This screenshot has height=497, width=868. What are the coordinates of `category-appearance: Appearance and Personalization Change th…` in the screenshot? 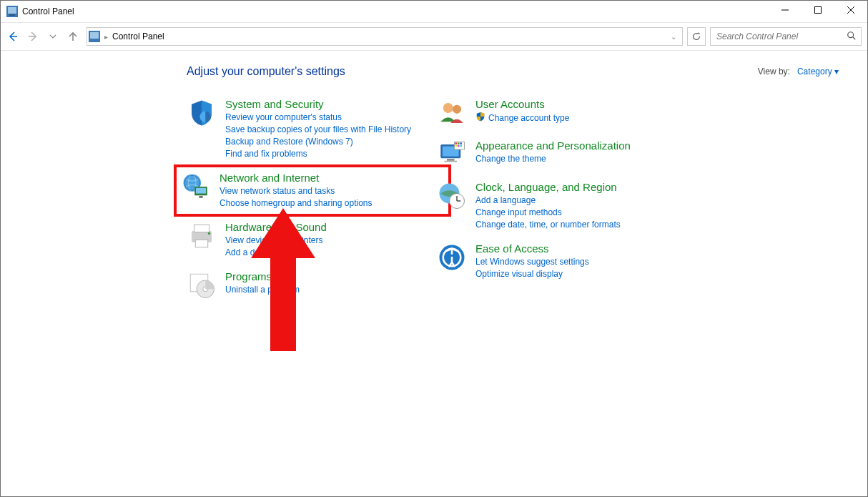 It's located at (566, 154).